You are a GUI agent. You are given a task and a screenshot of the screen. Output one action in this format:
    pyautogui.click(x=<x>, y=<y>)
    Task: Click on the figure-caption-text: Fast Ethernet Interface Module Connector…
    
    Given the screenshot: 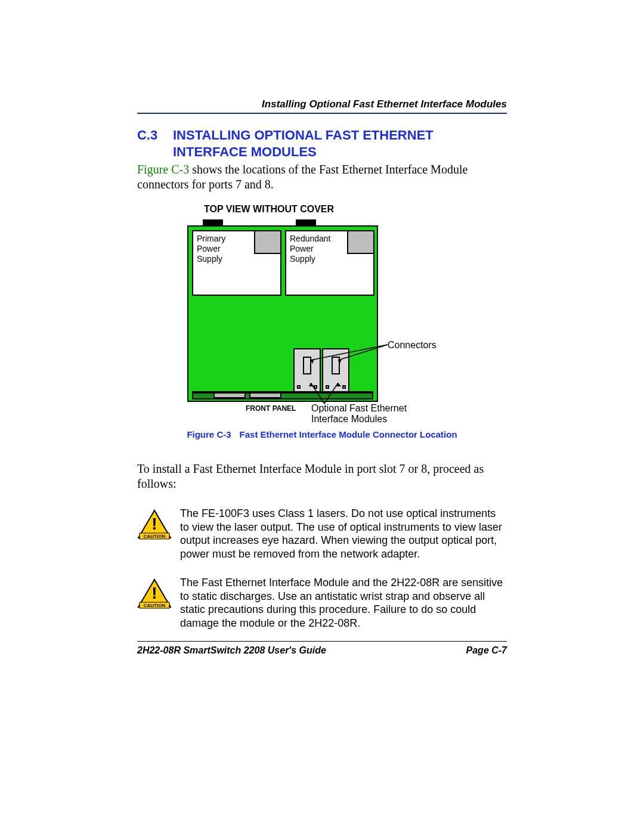 What is the action you would take?
    pyautogui.click(x=348, y=434)
    